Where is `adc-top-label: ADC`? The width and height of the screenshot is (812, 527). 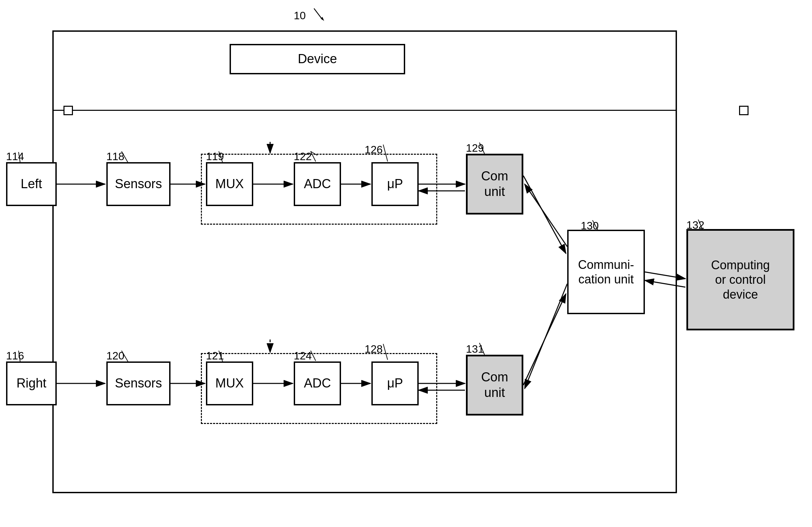 adc-top-label: ADC is located at coordinates (317, 184).